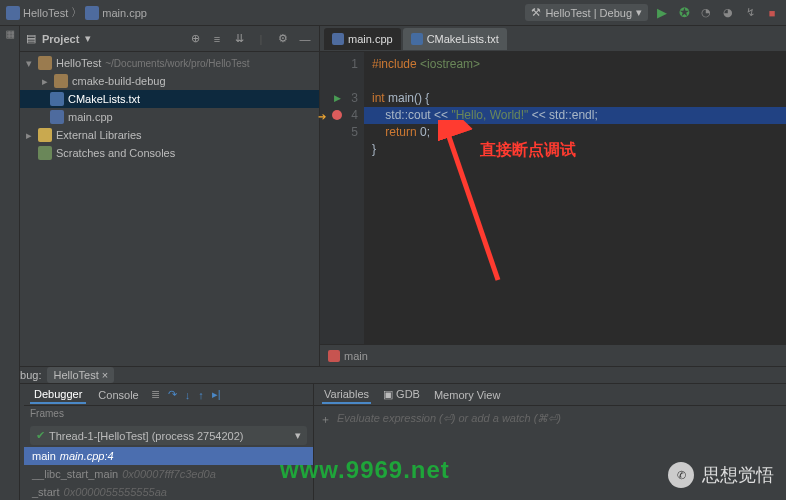 The height and width of the screenshot is (500, 786). I want to click on frame-fn: main, so click(44, 456).